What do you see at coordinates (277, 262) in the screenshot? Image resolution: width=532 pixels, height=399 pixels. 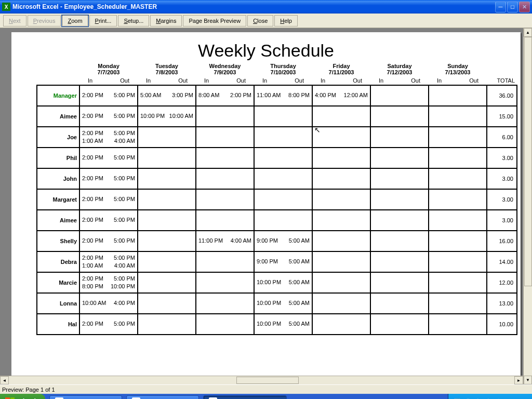 I see `table-row: Debra2:00 PM5:00 PM1:00 AM4:00 AM9:00 PM…` at bounding box center [277, 262].